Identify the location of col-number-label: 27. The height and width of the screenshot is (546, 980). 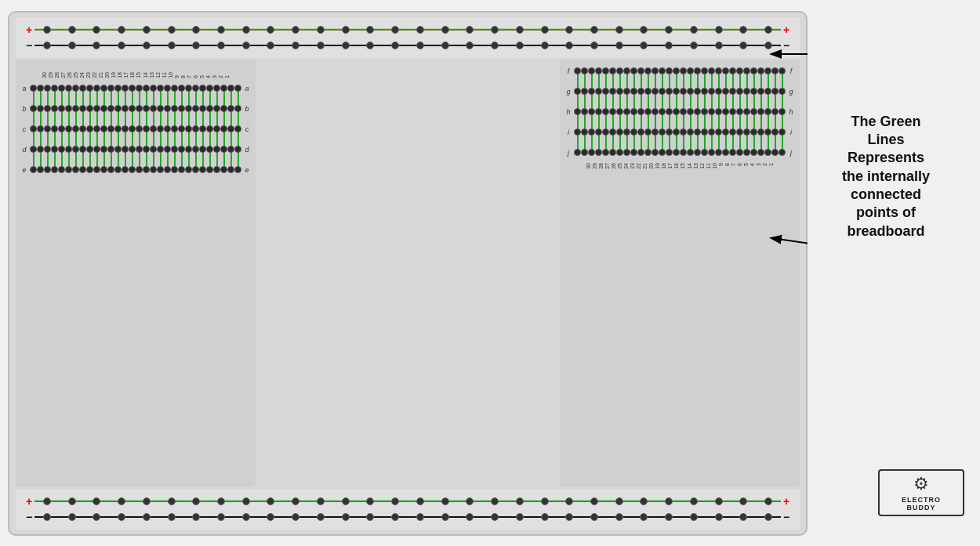
(607, 166).